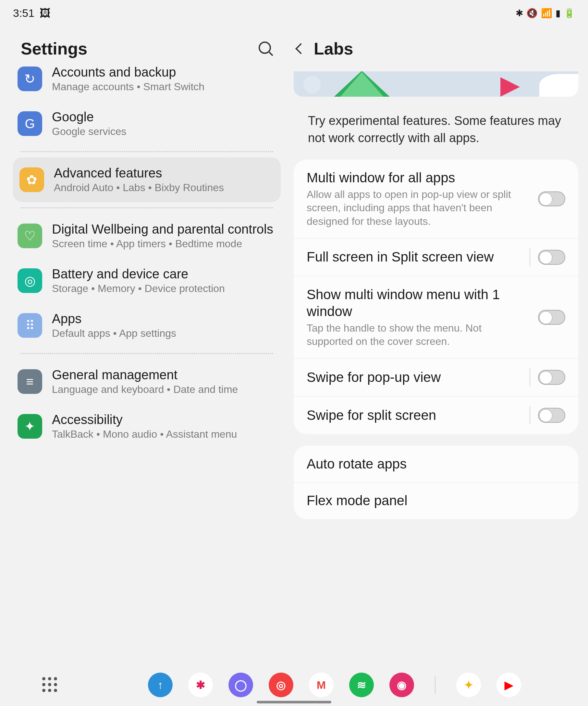  What do you see at coordinates (45, 13) in the screenshot?
I see `screenshot-icon: 🖼` at bounding box center [45, 13].